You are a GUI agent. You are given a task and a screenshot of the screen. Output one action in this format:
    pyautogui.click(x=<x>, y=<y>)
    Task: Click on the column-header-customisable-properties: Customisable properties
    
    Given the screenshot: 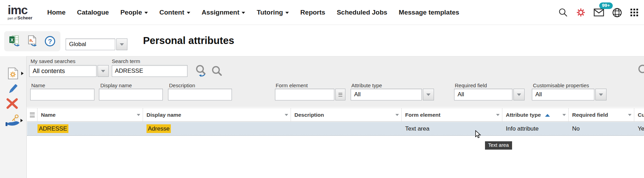 What is the action you would take?
    pyautogui.click(x=639, y=115)
    